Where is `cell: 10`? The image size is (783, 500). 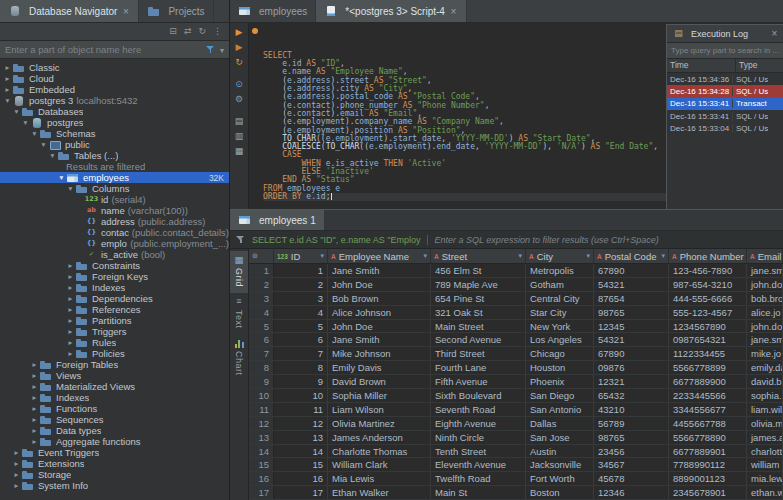 cell: 10 is located at coordinates (301, 396).